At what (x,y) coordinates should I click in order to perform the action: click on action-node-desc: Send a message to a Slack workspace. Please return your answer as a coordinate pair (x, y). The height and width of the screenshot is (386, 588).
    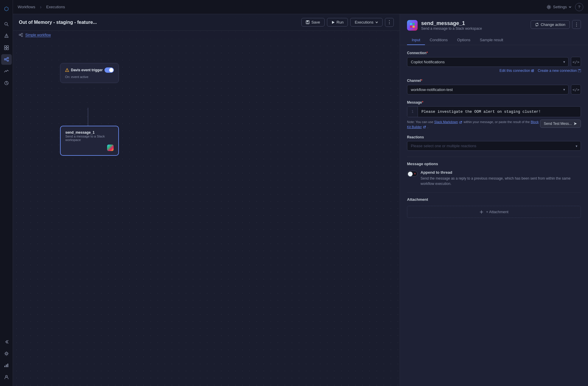
    Looking at the image, I should click on (89, 138).